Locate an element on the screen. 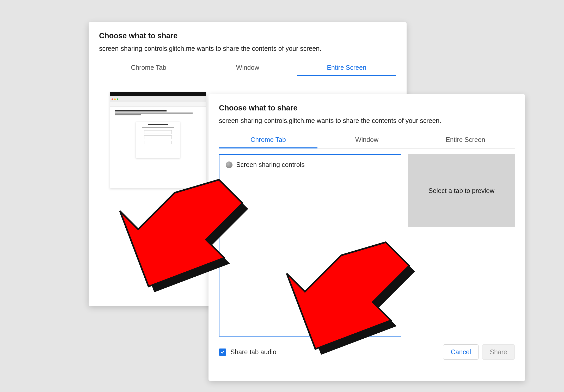  dialog-footer: Share tab audio Cancel Share is located at coordinates (367, 352).